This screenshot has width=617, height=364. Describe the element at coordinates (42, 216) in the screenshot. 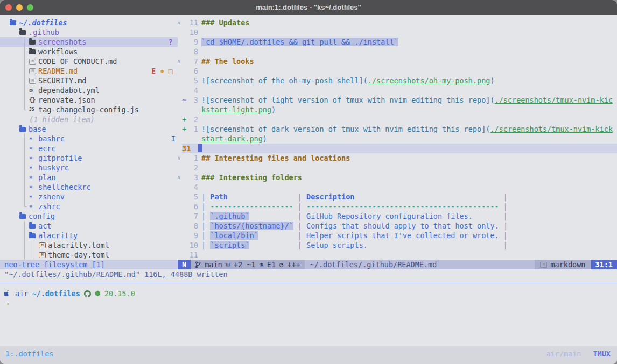

I see `tree-item-label: config` at that location.